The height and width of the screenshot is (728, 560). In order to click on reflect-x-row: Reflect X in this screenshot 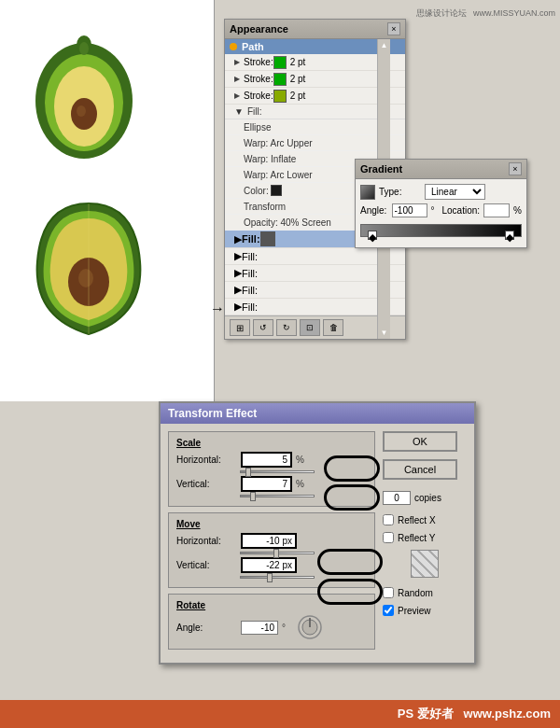, I will do `click(425, 520)`.